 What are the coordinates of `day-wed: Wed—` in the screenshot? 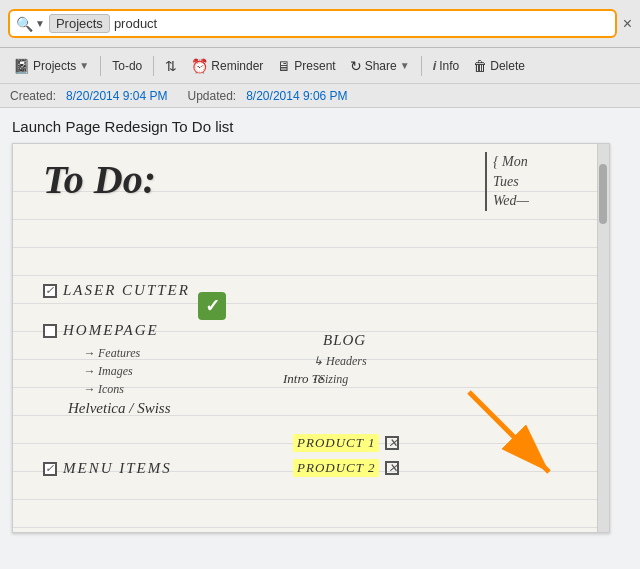 It's located at (511, 201).